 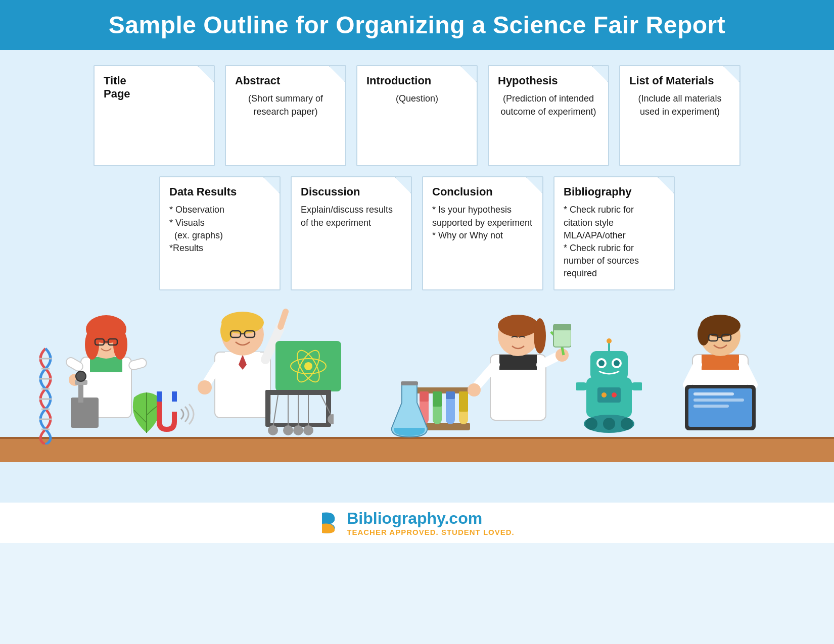 I want to click on card-bibliography-body: * Check rubric for citation style MLA/AP…, so click(x=614, y=241).